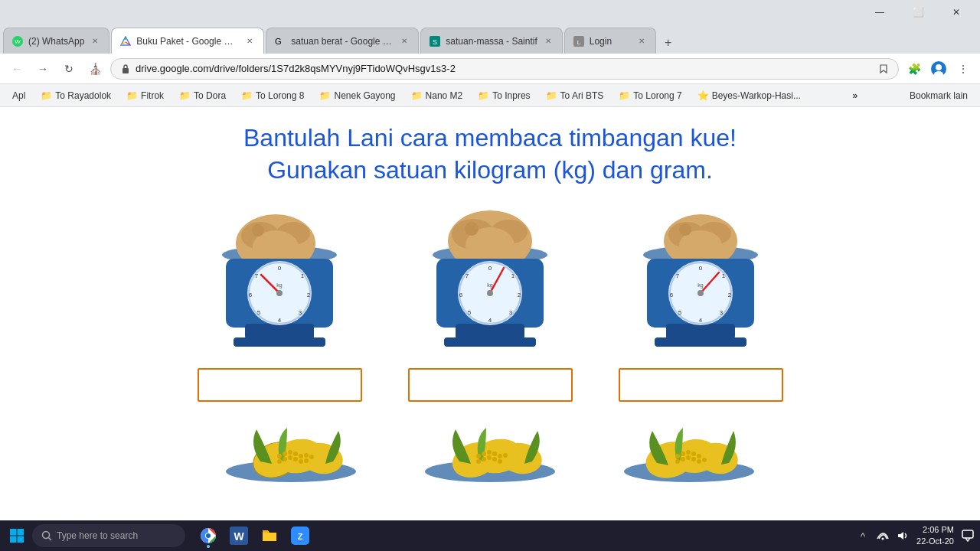 The image size is (980, 551). Describe the element at coordinates (939, 69) in the screenshot. I see `nav-icons: 🧩 ⋮` at that location.